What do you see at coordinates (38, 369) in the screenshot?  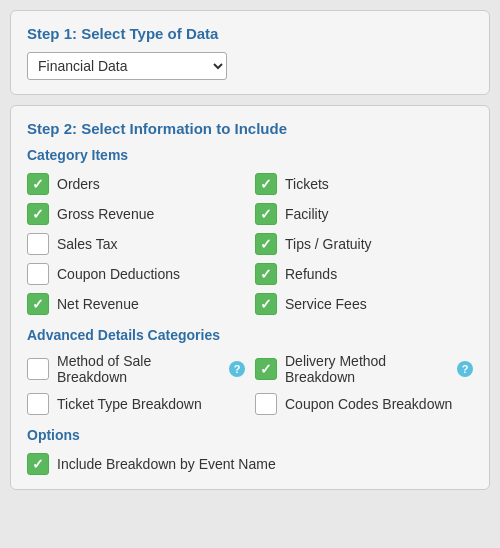 I see `checkbox-method-sale-box` at bounding box center [38, 369].